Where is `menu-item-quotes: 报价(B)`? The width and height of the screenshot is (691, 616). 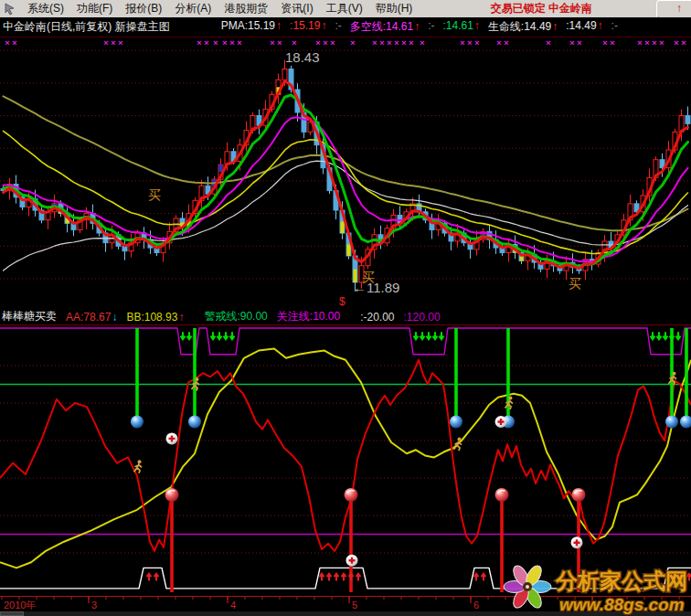 menu-item-quotes: 报价(B) is located at coordinates (144, 9).